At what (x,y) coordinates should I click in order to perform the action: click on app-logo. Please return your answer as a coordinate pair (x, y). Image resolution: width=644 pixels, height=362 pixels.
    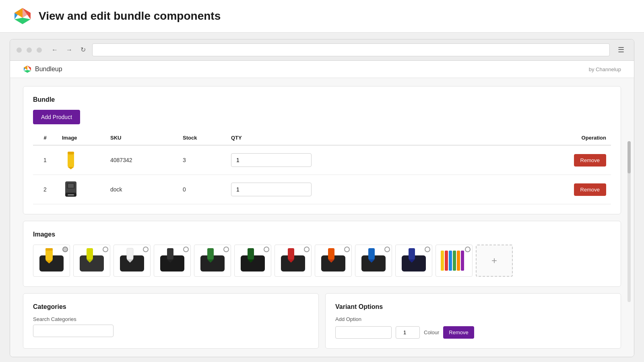
    Looking at the image, I should click on (23, 16).